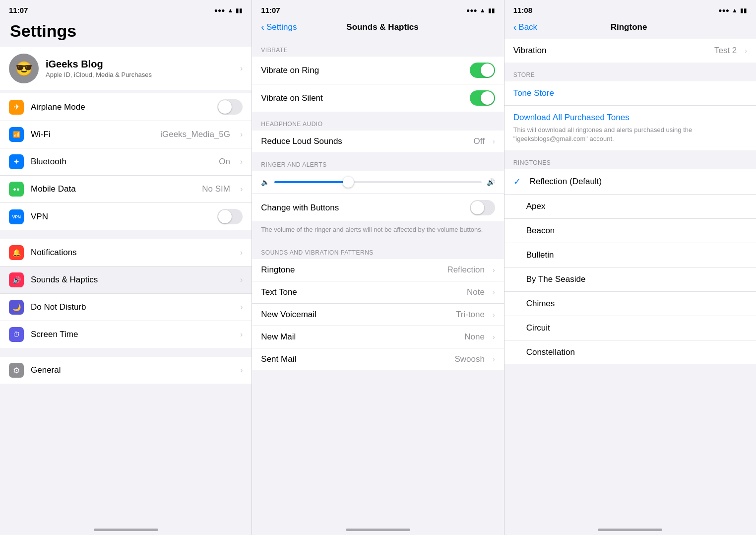 The image size is (756, 535). I want to click on sidebar-item-mobile-data: ●● Mobile Data No SIM ›, so click(126, 190).